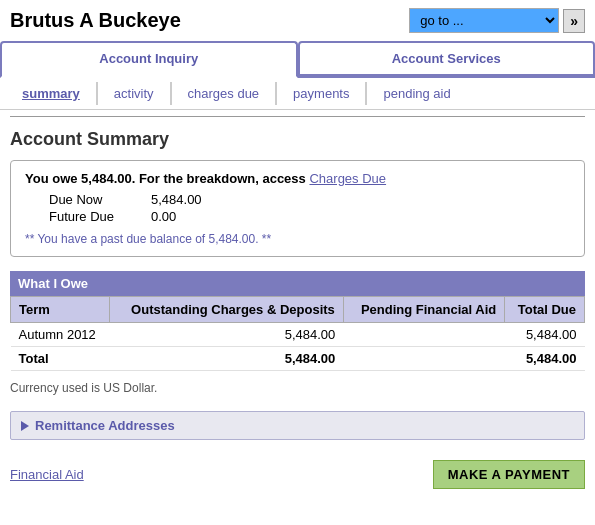 The width and height of the screenshot is (595, 525). What do you see at coordinates (484, 20) in the screenshot?
I see `goto-select: go to ...` at bounding box center [484, 20].